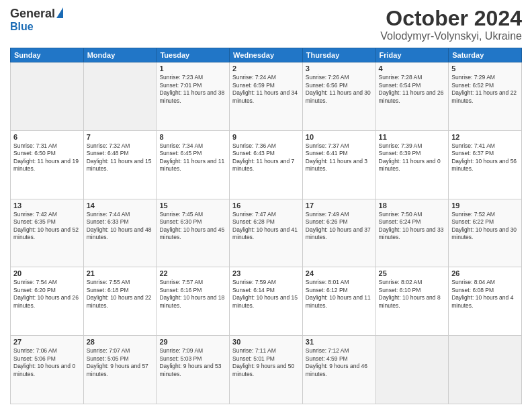 The height and width of the screenshot is (411, 532). I want to click on day-number: 26, so click(485, 273).